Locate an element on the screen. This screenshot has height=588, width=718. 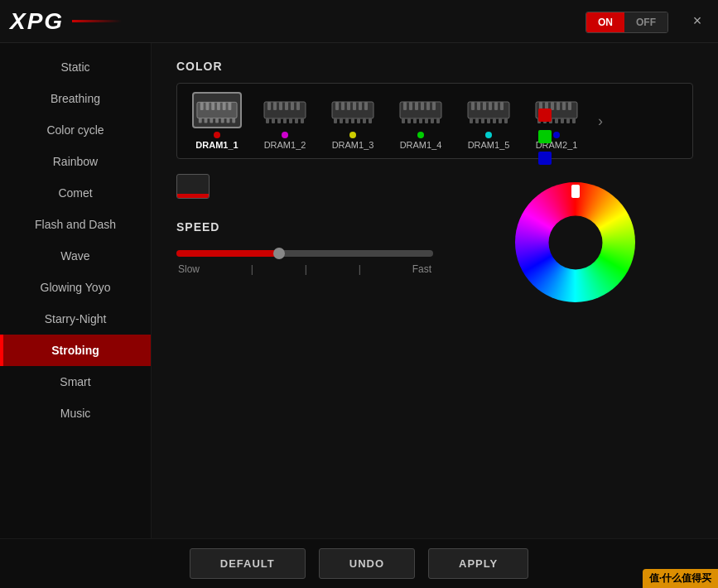
swatch-green is located at coordinates (545, 137).